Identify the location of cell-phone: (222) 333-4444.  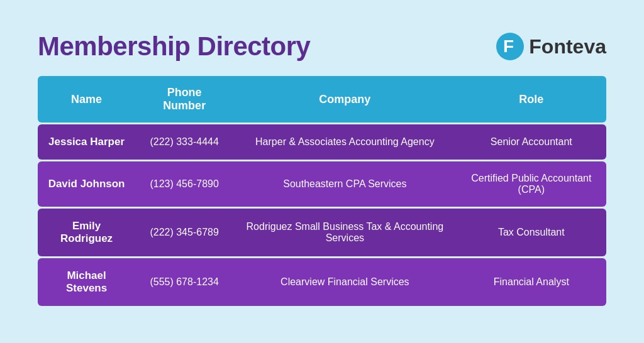
(184, 142).